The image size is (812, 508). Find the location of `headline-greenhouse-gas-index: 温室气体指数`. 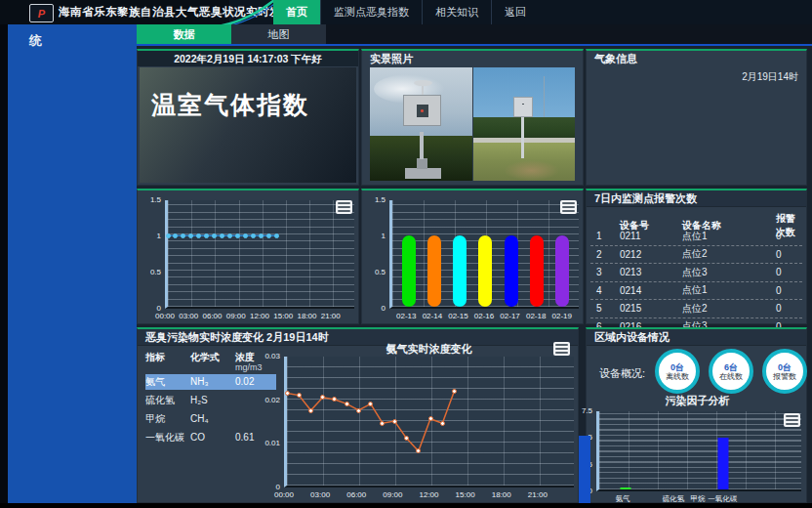

headline-greenhouse-gas-index: 温室气体指数 is located at coordinates (230, 106).